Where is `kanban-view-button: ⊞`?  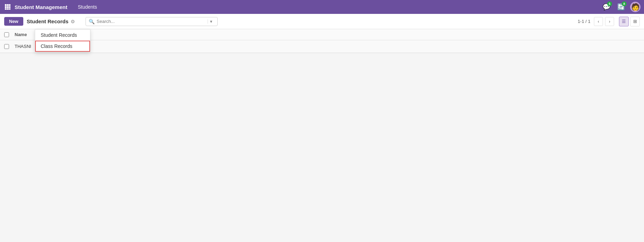
kanban-view-button: ⊞ is located at coordinates (635, 22).